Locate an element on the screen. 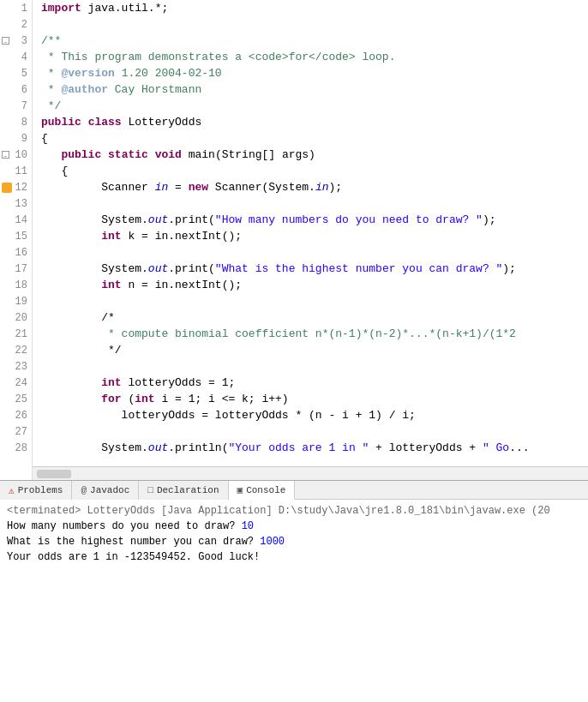  token-string: " Go is located at coordinates (495, 447).